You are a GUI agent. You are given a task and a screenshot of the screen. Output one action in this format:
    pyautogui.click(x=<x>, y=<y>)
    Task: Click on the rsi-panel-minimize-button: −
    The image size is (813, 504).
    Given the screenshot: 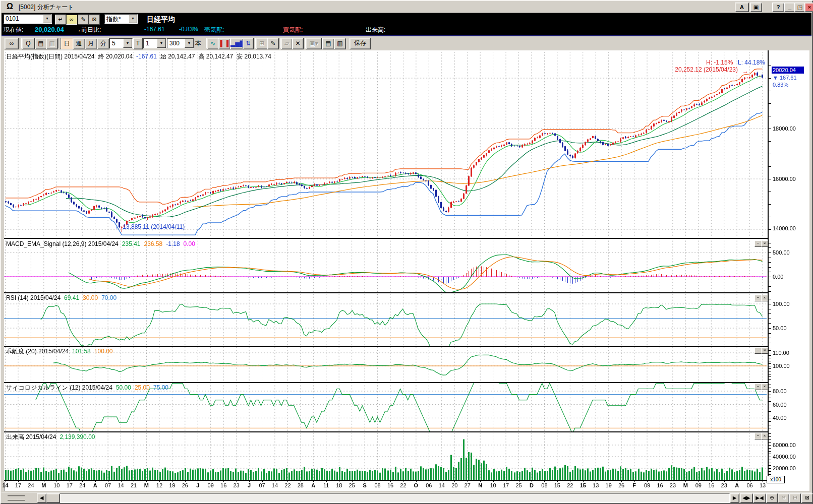 What is the action you would take?
    pyautogui.click(x=758, y=298)
    